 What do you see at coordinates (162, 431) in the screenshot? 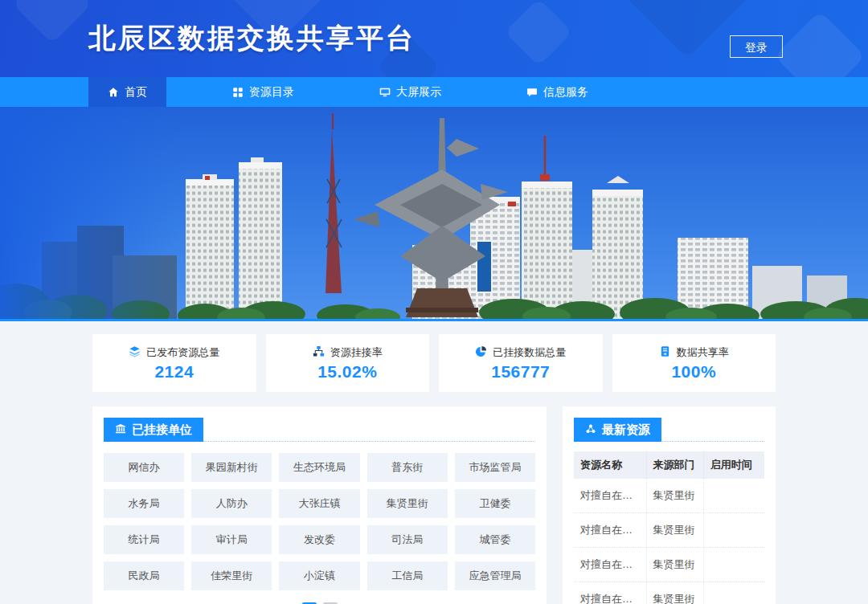
I see `panel-title: 已挂接单位` at bounding box center [162, 431].